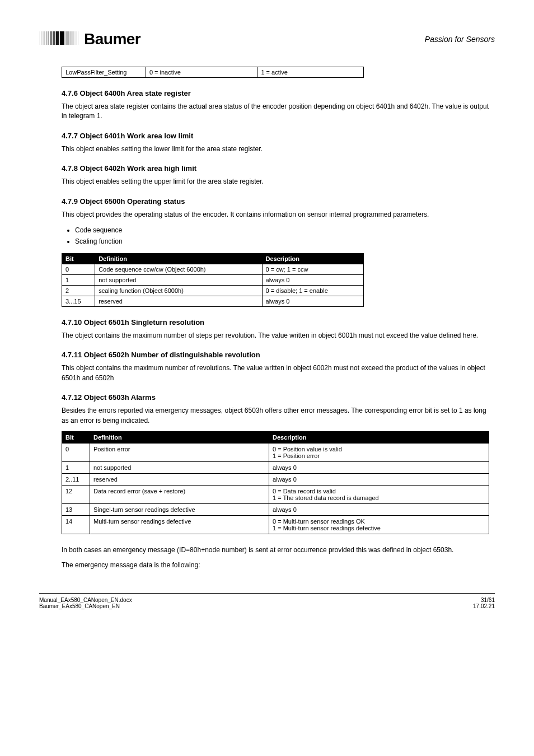 The width and height of the screenshot is (534, 756). What do you see at coordinates (180, 494) in the screenshot?
I see `cell: Data record error (save + restore)` at bounding box center [180, 494].